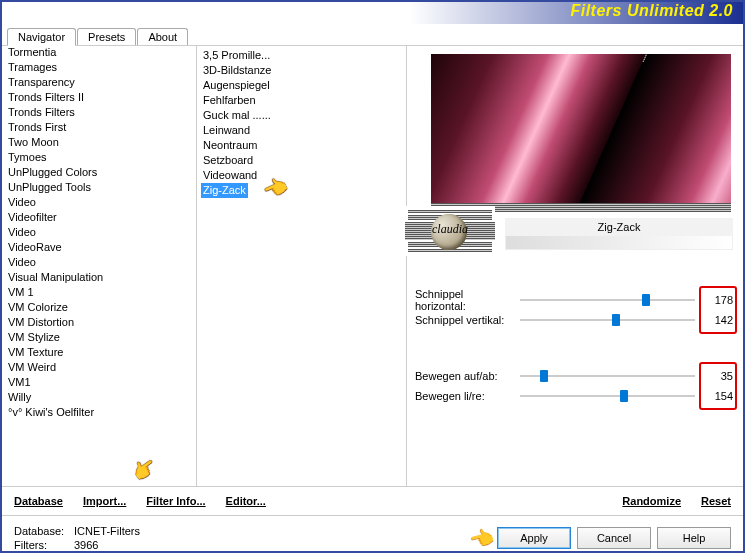  I want to click on param-row: Bewegen li/re:154, so click(574, 396).